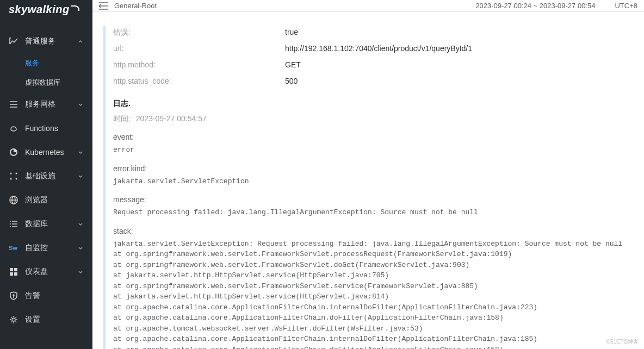 This screenshot has width=644, height=349. What do you see at coordinates (46, 320) in the screenshot?
I see `sidebar-item-10: 设置` at bounding box center [46, 320].